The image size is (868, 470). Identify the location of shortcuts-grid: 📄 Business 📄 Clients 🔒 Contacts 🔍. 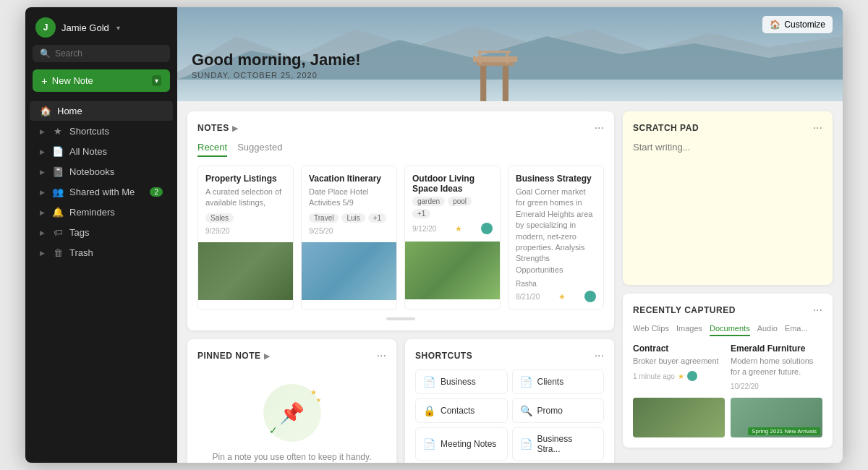
(509, 416).